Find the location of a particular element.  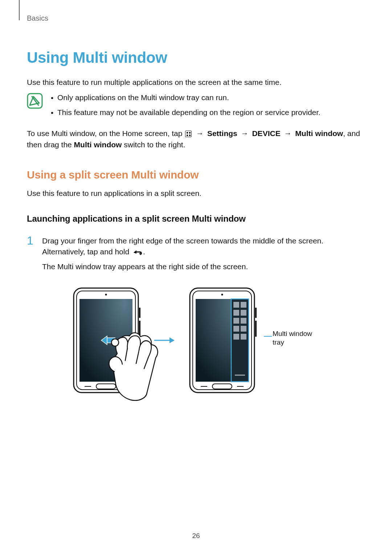

back-icon is located at coordinates (137, 253).